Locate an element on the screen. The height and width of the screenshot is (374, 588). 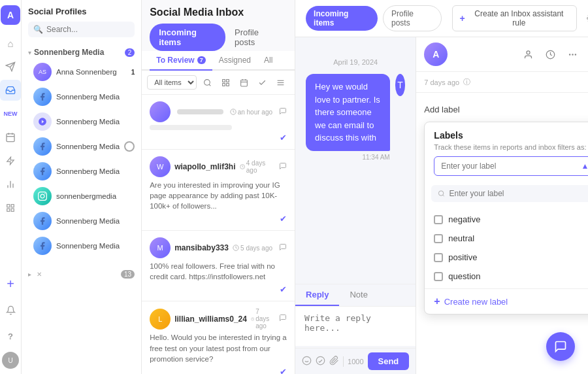
avatar: M is located at coordinates (160, 248).